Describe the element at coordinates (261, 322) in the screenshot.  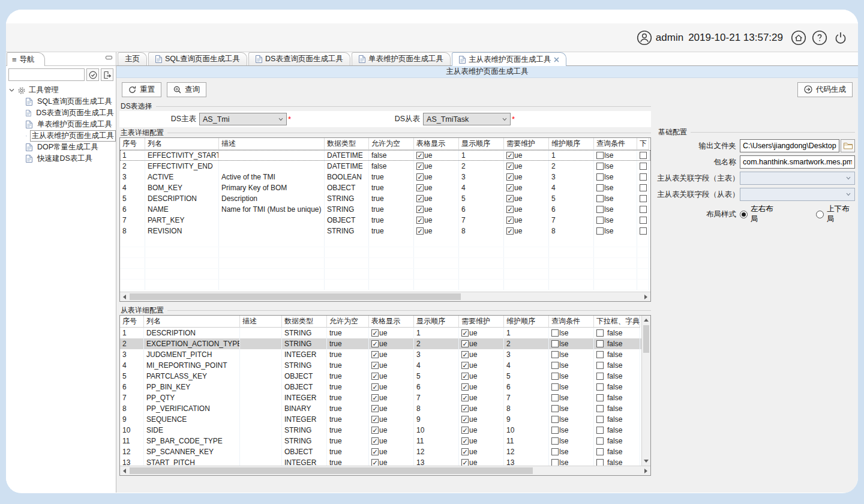
I see `column-header: 描述` at that location.